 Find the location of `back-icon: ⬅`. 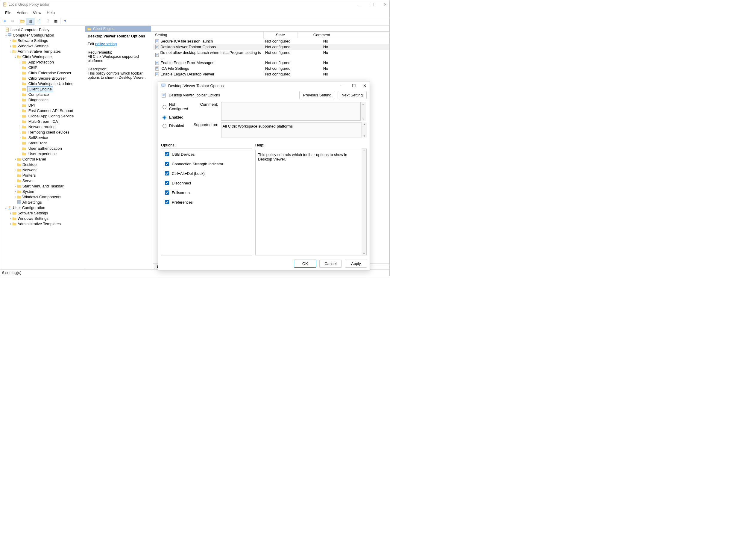

back-icon: ⬅ is located at coordinates (5, 21).